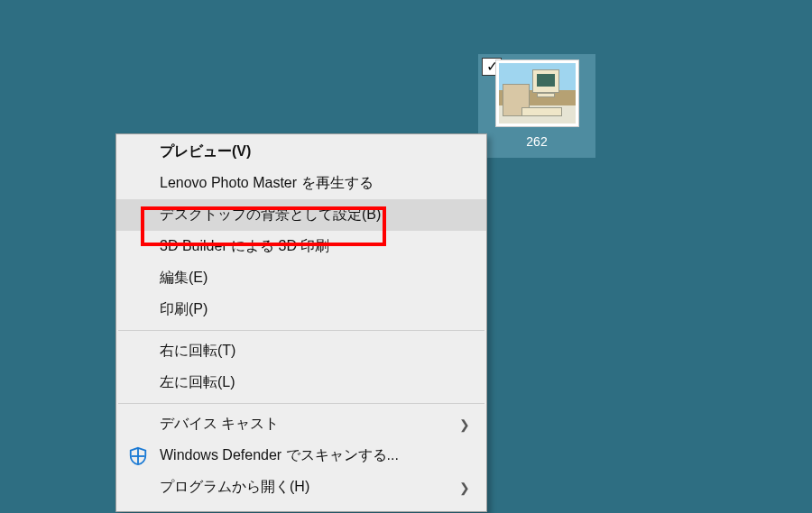 Image resolution: width=812 pixels, height=513 pixels. Describe the element at coordinates (301, 151) in the screenshot. I see `menu-preview: プレビュー(V)` at that location.